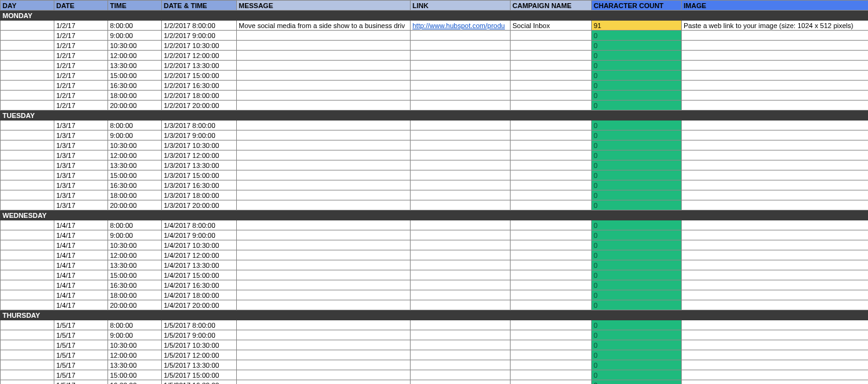 This screenshot has height=384, width=868. What do you see at coordinates (199, 6) in the screenshot?
I see `header-datetime: DATE & TIME` at bounding box center [199, 6].